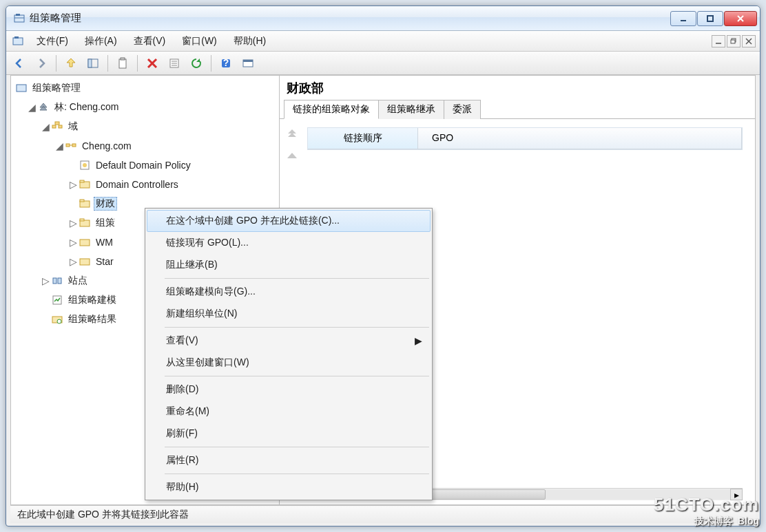 The image size is (766, 532). What do you see at coordinates (707, 511) in the screenshot?
I see `watermark: 51CTO.com 技术博客 Blog` at bounding box center [707, 511].